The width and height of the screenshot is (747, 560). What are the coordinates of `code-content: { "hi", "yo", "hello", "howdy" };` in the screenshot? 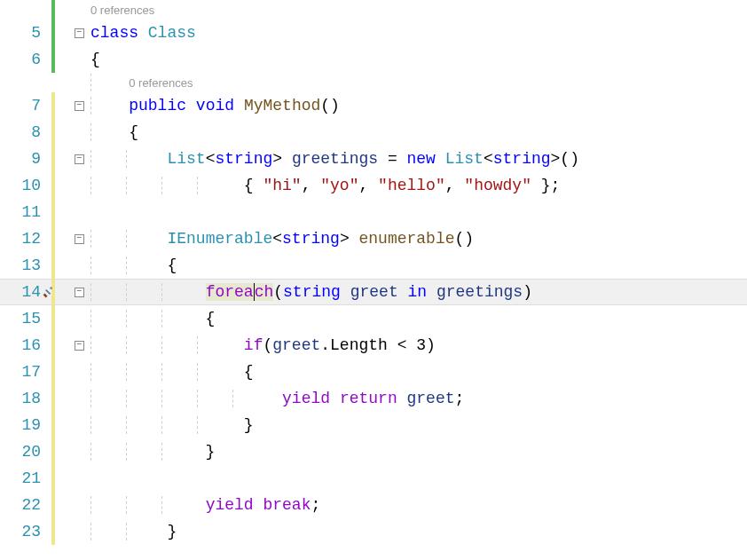 It's located at (417, 185).